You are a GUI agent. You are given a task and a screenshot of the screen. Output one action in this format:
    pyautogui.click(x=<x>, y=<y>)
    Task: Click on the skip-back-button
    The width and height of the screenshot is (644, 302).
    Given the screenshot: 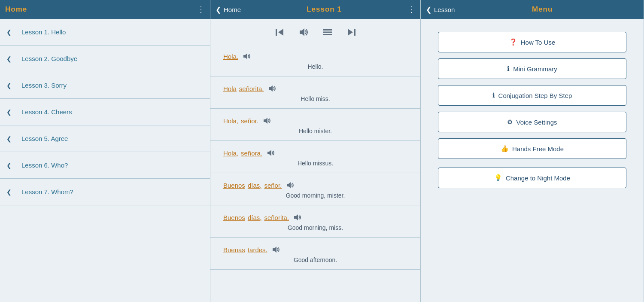 What is the action you would take?
    pyautogui.click(x=279, y=32)
    